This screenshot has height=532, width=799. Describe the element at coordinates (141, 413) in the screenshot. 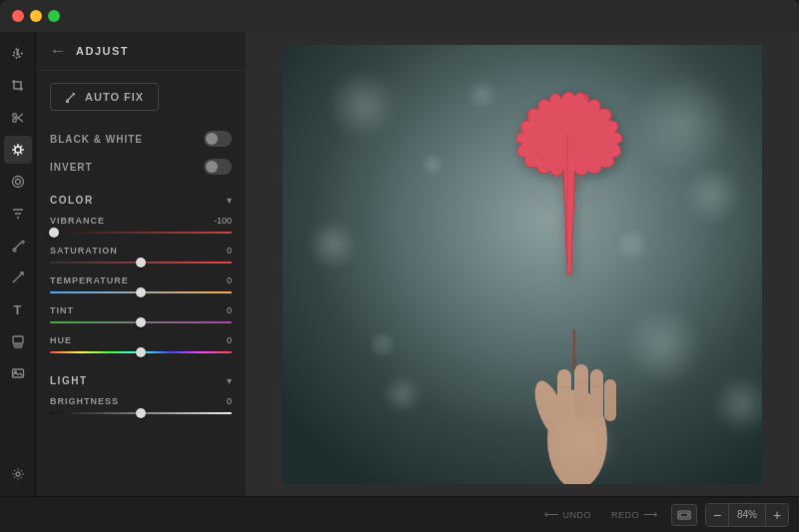

I see `brightness-thumb` at that location.